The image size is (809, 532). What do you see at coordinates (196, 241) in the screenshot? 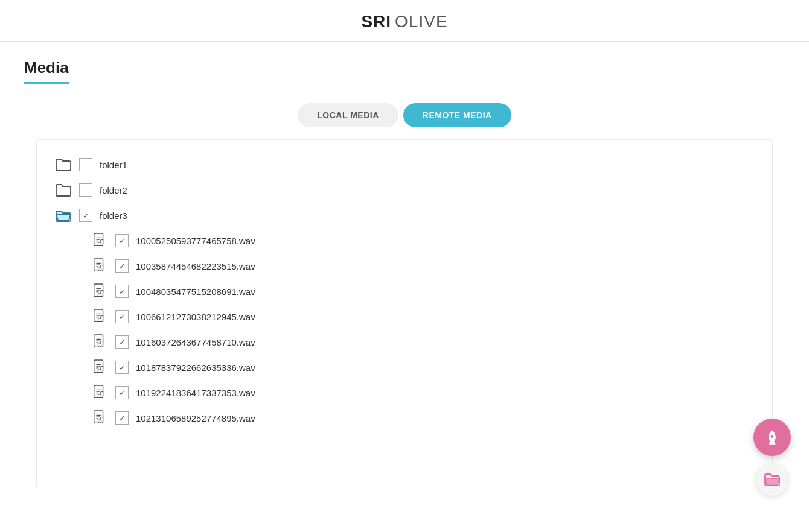
I see `file1-label: 10005250593777465758.wav` at bounding box center [196, 241].